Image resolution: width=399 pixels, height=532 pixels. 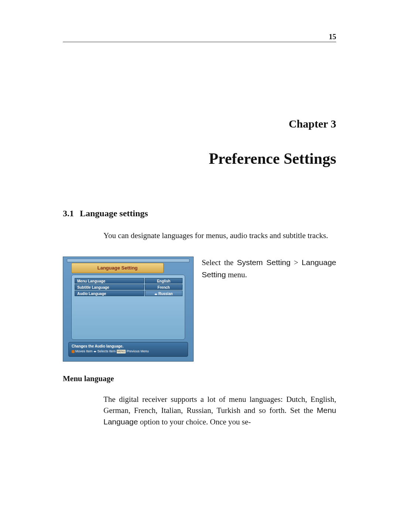 I want to click on row-label: Subtitle Language, so click(x=109, y=287).